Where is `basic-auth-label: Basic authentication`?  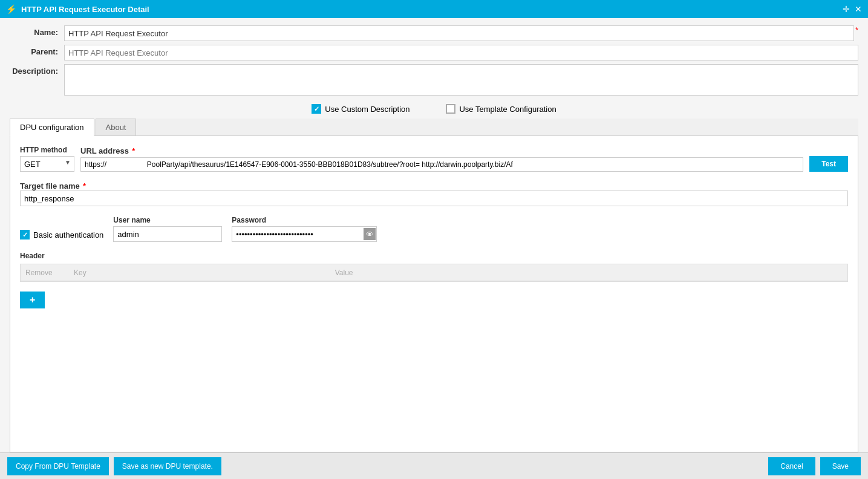
basic-auth-label: Basic authentication is located at coordinates (68, 235).